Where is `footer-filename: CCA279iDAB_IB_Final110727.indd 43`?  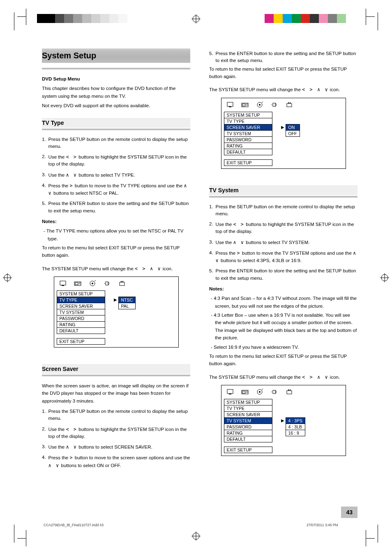
footer-filename: CCA279iDAB_IB_Final110727.indd 43 is located at coordinates (74, 525).